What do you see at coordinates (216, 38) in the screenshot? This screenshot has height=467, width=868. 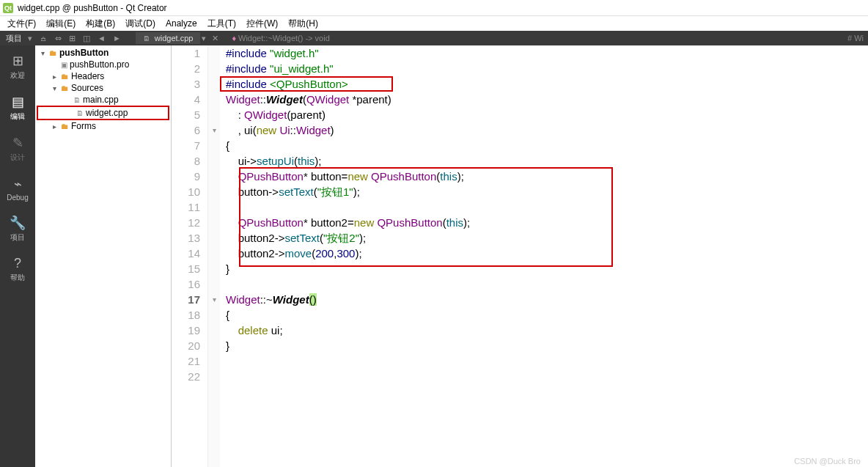 I see `tab-close-icon: ✕` at bounding box center [216, 38].